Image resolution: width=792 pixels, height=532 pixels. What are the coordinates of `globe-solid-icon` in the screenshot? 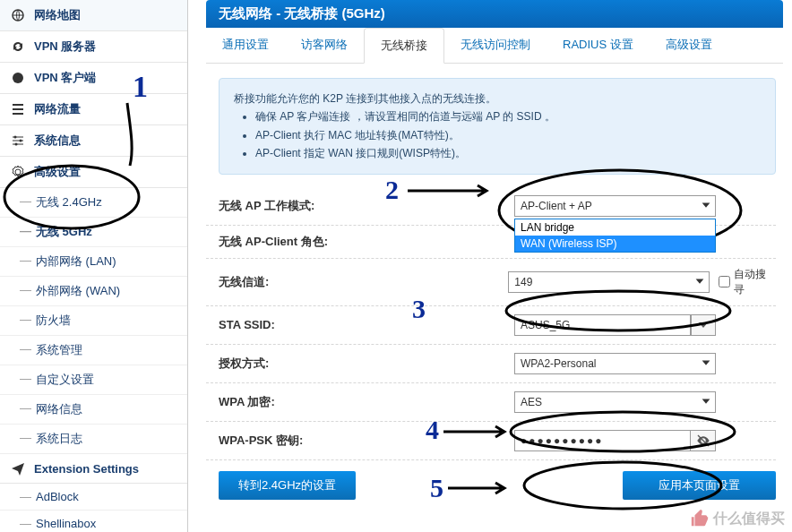 It's located at (18, 78).